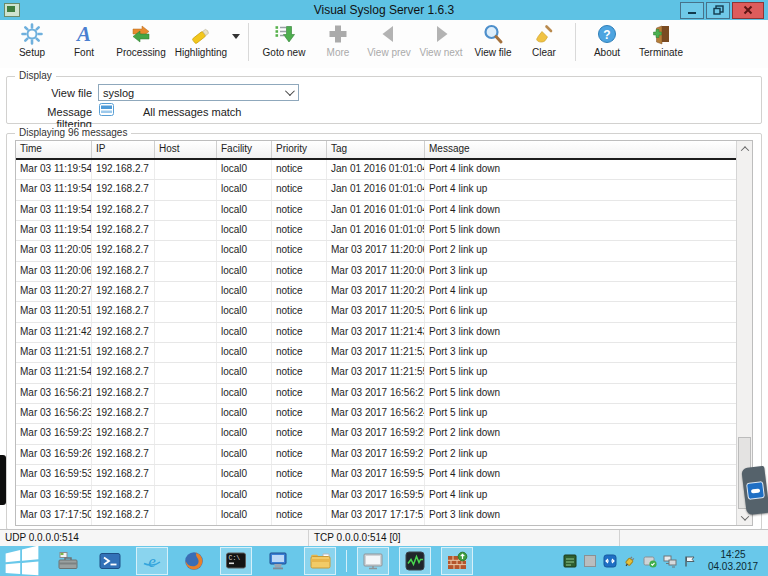  Describe the element at coordinates (141, 44) in the screenshot. I see `processing-button: Processing` at that location.